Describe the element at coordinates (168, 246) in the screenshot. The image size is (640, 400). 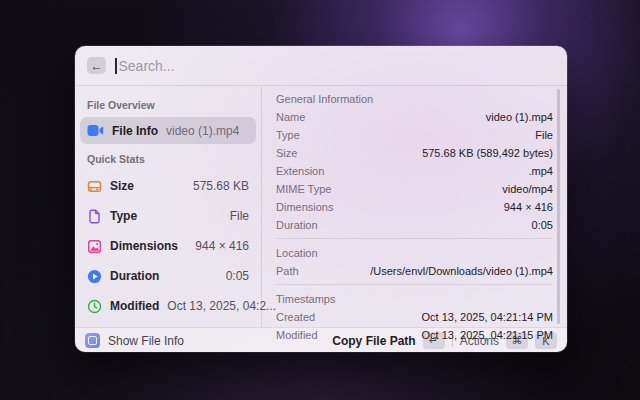
I see `sidebar-item-dimensions: Dimensions 944 × 416` at that location.